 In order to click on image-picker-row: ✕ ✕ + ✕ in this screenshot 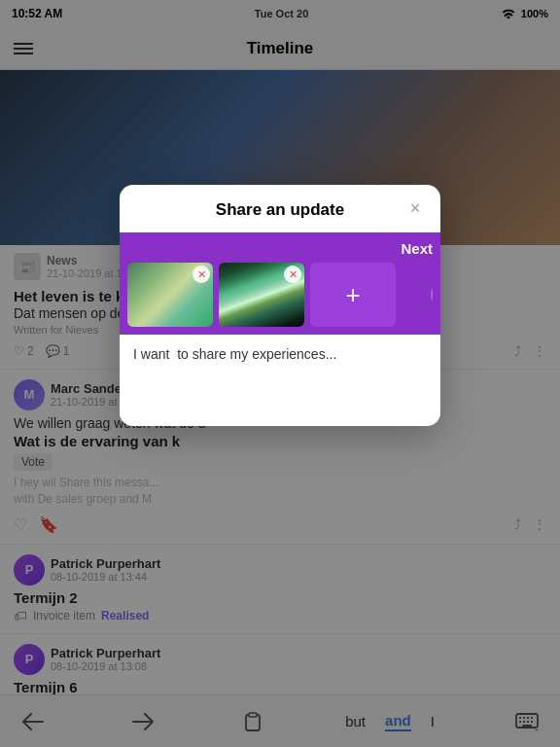, I will do `click(280, 295)`.